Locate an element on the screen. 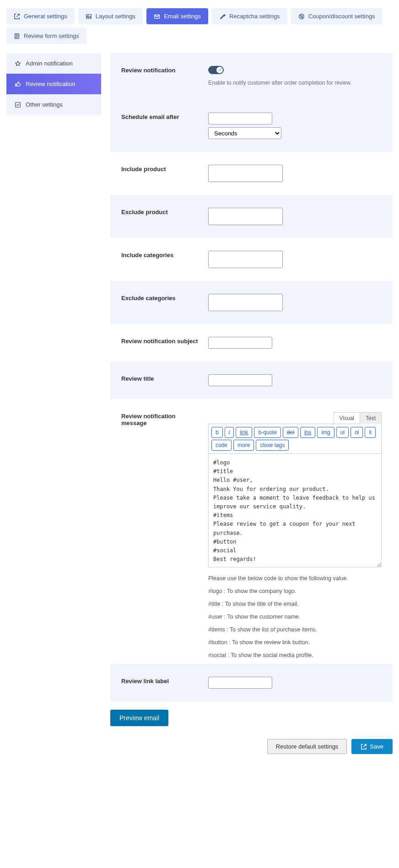 This screenshot has height=868, width=399. tab-coupon-settings: Coupon/discount settings is located at coordinates (337, 16).